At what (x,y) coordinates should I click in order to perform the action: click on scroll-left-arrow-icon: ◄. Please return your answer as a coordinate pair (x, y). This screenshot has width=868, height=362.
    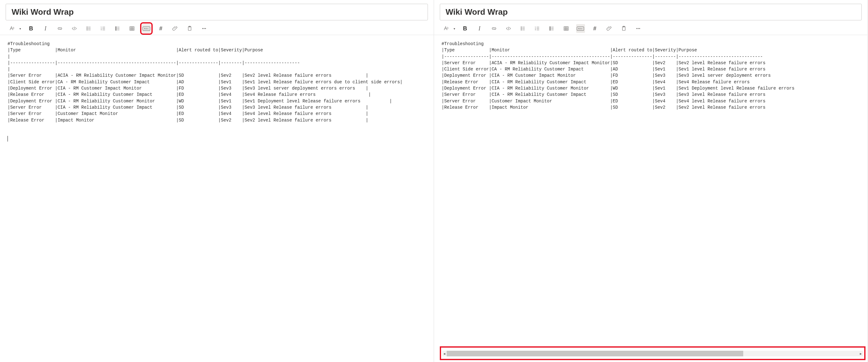
    Looking at the image, I should click on (445, 354).